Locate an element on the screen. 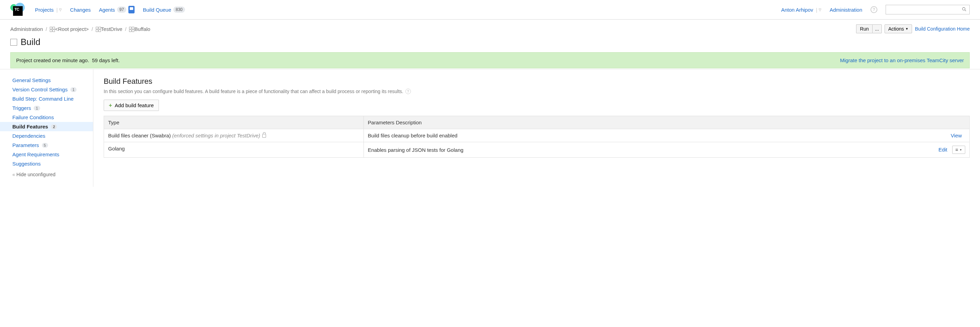 Image resolution: width=980 pixels, height=327 pixels. row-menu-button: ▼ is located at coordinates (959, 150).